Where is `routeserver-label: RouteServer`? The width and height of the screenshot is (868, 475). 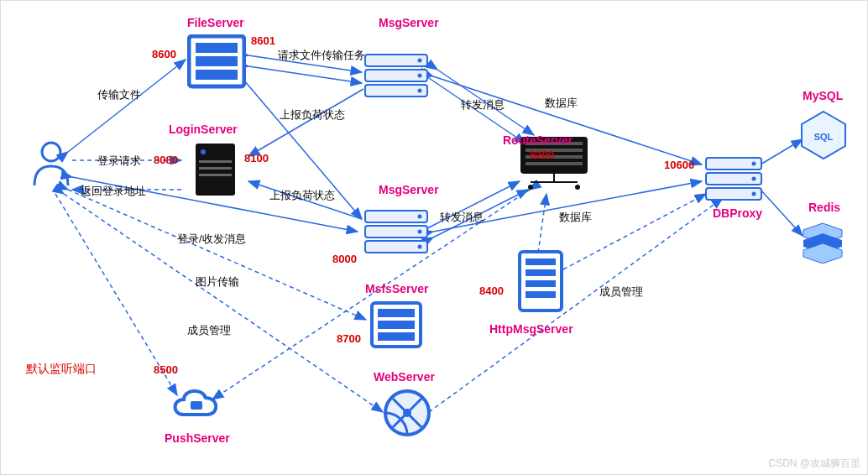 routeserver-label: RouteServer is located at coordinates (537, 140).